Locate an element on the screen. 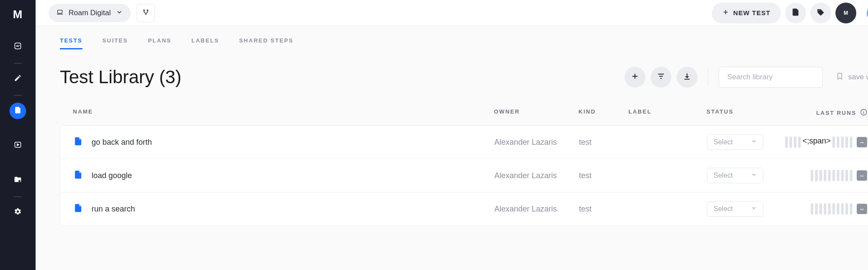 This screenshot has height=270, width=868. table-row: run a search Alexander Lazaris test Sele… is located at coordinates (464, 209).